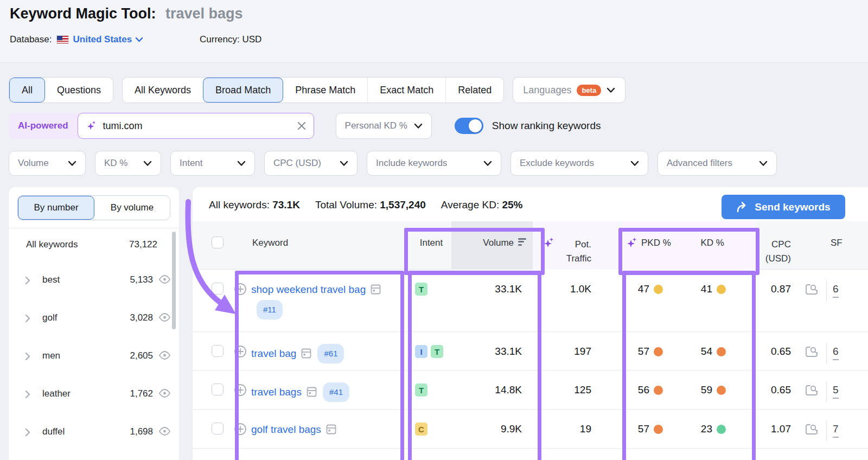 This screenshot has width=868, height=460. What do you see at coordinates (56, 208) in the screenshot?
I see `by-number-button: By number` at bounding box center [56, 208].